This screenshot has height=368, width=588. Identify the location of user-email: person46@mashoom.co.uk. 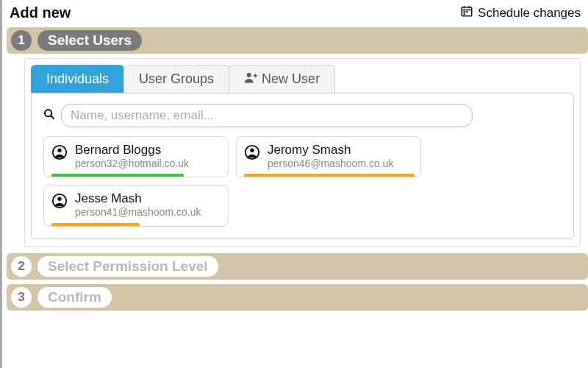
(331, 163).